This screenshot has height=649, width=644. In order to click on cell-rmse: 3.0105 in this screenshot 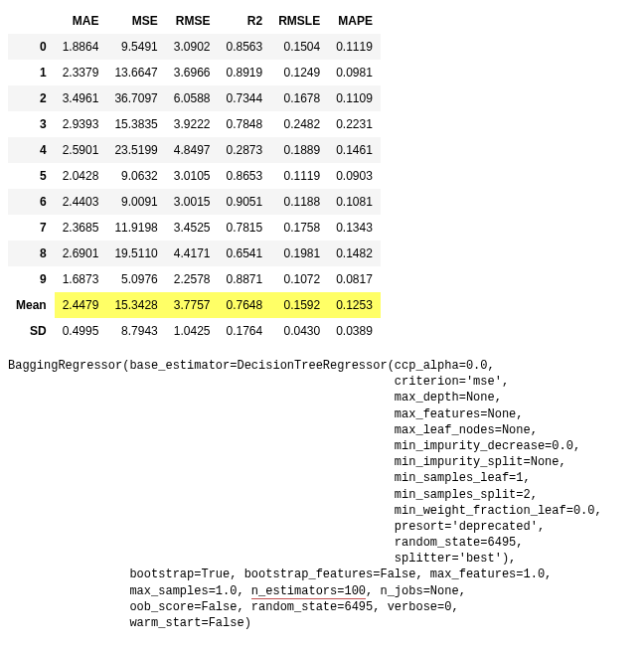, I will do `click(193, 176)`.